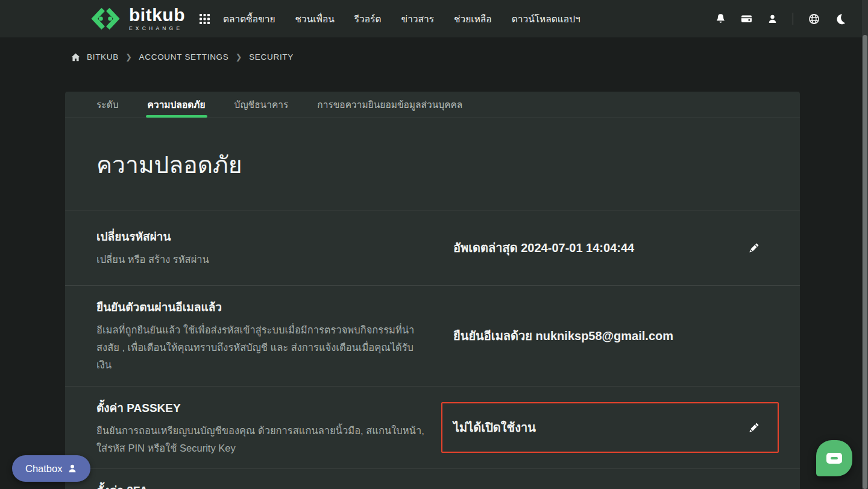  I want to click on live-chat-button, so click(834, 458).